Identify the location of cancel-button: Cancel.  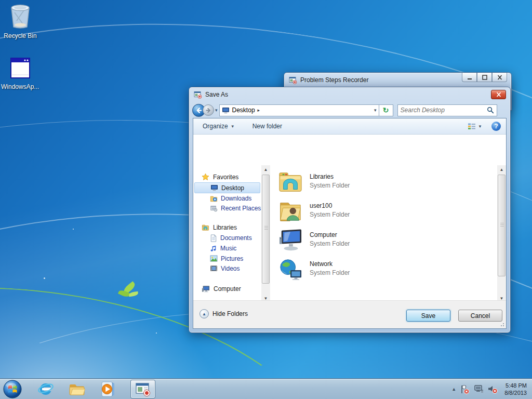
(480, 316).